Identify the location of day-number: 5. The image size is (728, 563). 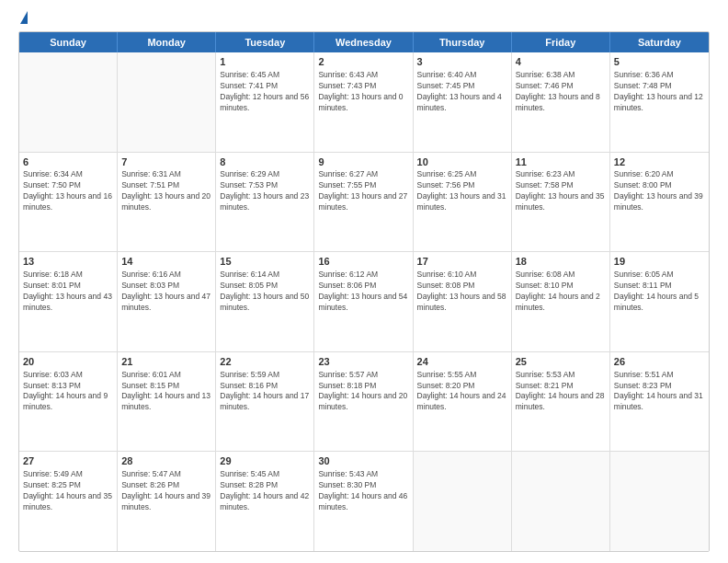
(660, 63).